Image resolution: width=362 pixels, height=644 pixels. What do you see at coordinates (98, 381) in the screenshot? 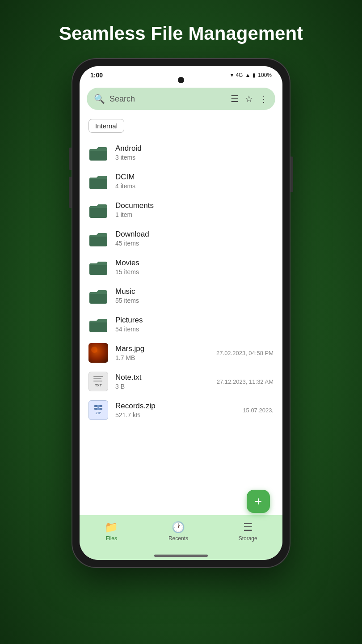
I see `txt-thumbnail: TXT` at bounding box center [98, 381].